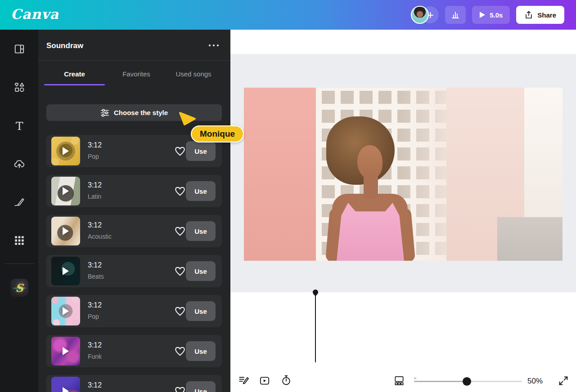 The image size is (576, 392). What do you see at coordinates (415, 379) in the screenshot?
I see `zoom-slider-origin` at bounding box center [415, 379].